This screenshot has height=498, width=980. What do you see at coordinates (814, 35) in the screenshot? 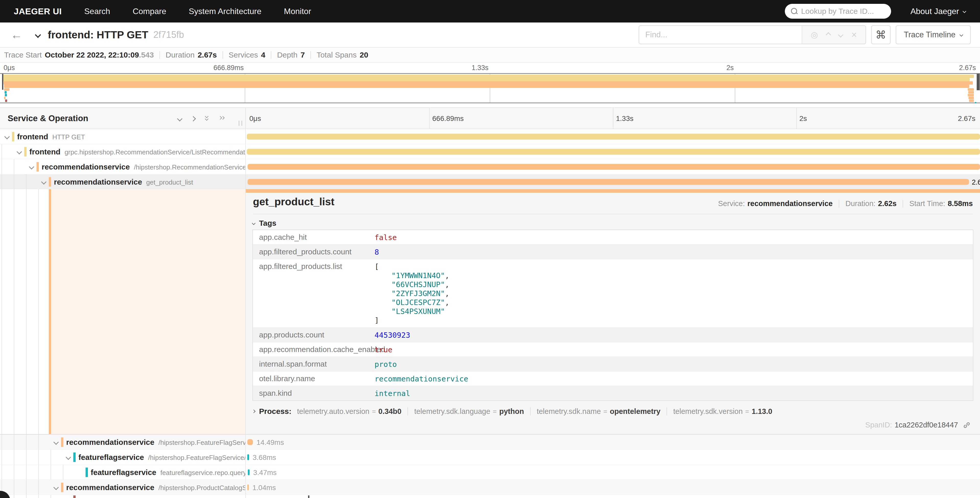
I see `focus-span-icon: ◎` at bounding box center [814, 35].